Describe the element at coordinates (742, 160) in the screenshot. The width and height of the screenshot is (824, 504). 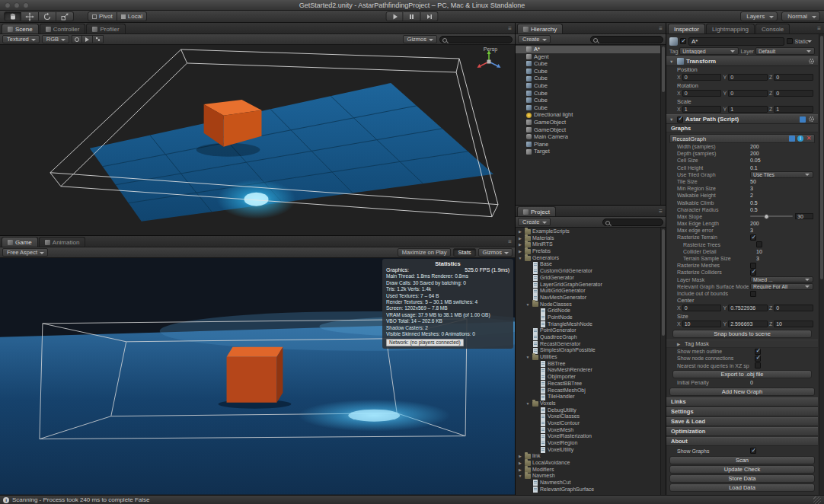
I see `graph-field-row: Cell Size 0.05` at that location.